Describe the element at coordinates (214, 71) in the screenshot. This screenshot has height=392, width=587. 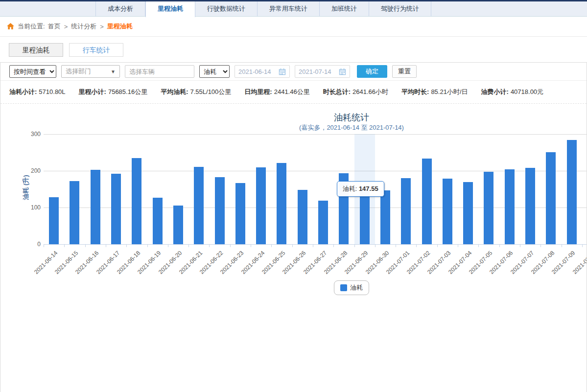
I see `metric-select: 油耗` at that location.